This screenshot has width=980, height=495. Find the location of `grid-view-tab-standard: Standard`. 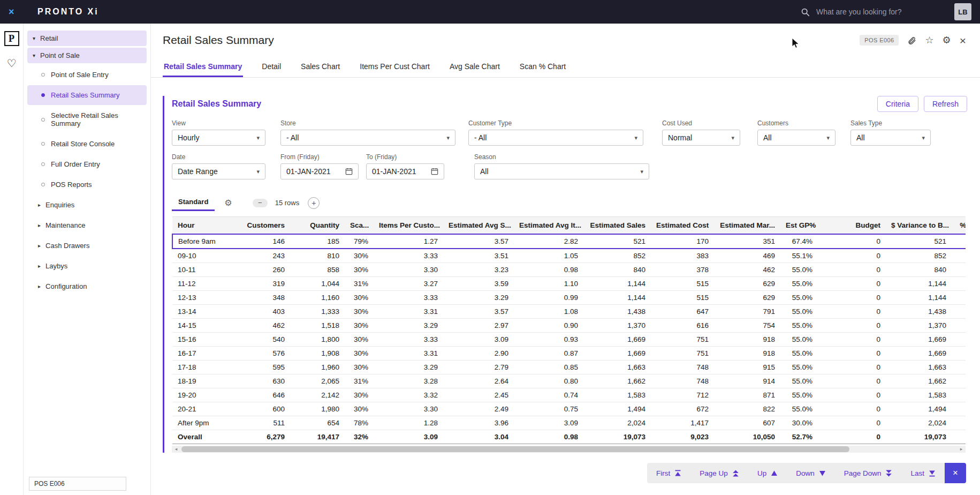

grid-view-tab-standard: Standard is located at coordinates (193, 202).